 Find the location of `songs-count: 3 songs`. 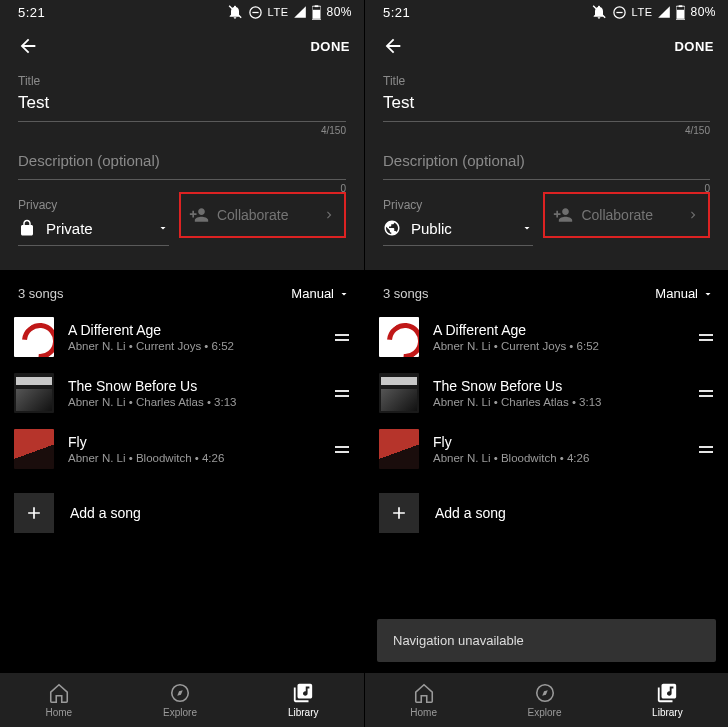

songs-count: 3 songs is located at coordinates (41, 294).